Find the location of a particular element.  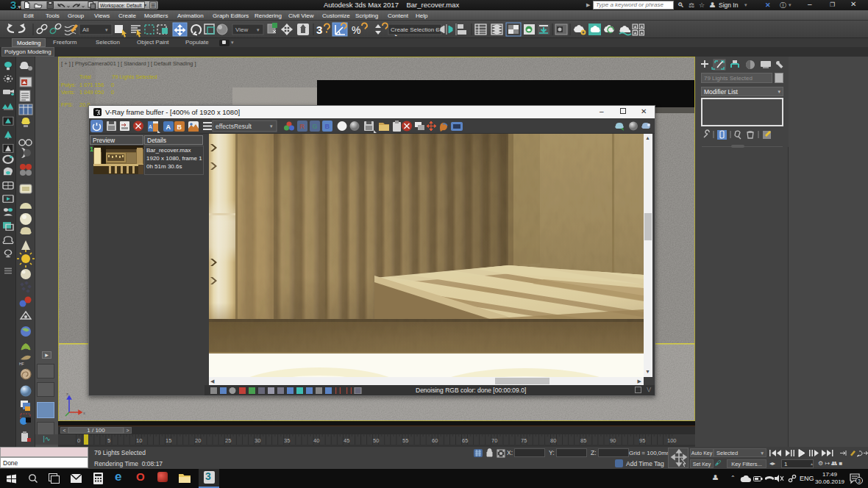

svg-text: HF is located at coordinates (22, 364).